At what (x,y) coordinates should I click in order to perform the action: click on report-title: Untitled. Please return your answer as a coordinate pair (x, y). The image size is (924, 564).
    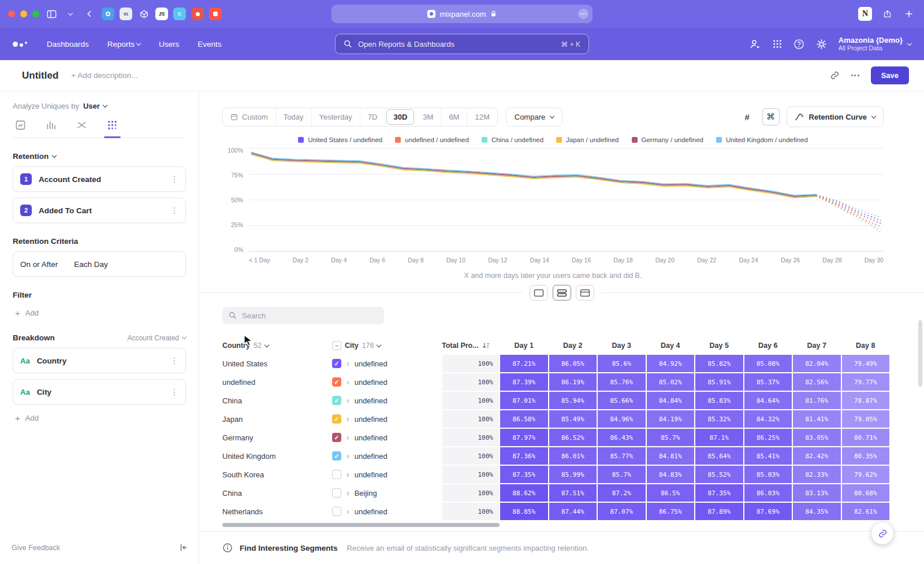
    Looking at the image, I should click on (40, 76).